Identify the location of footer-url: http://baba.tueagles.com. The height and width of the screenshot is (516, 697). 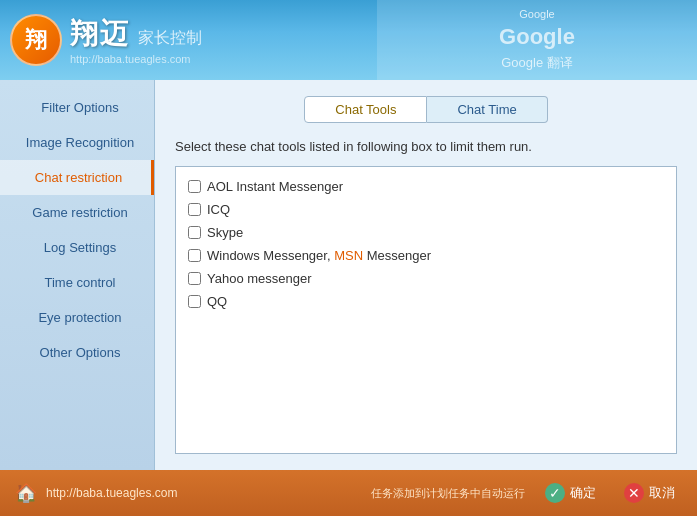
(112, 493).